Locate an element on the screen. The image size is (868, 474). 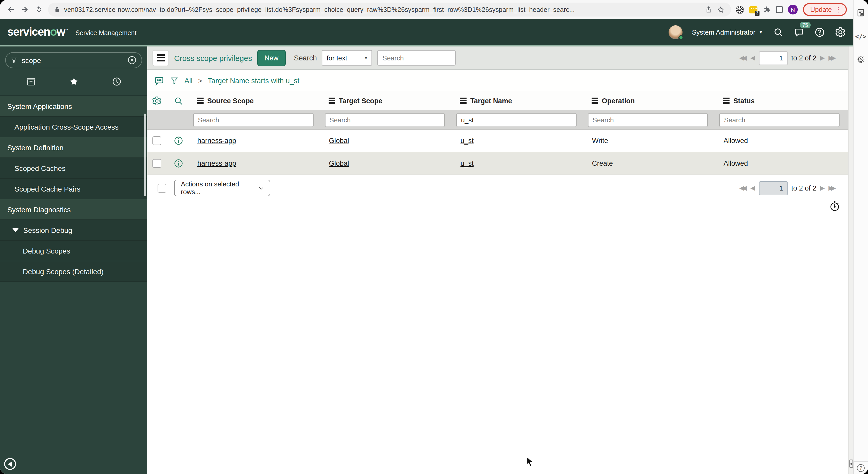
column-header-status: Status is located at coordinates (783, 101).